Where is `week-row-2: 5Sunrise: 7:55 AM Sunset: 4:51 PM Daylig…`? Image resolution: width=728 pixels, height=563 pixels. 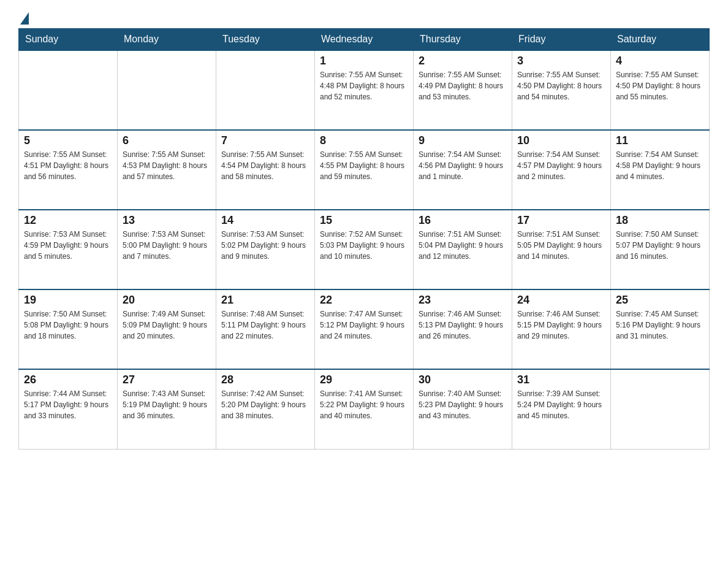 week-row-2: 5Sunrise: 7:55 AM Sunset: 4:51 PM Daylig… is located at coordinates (364, 170).